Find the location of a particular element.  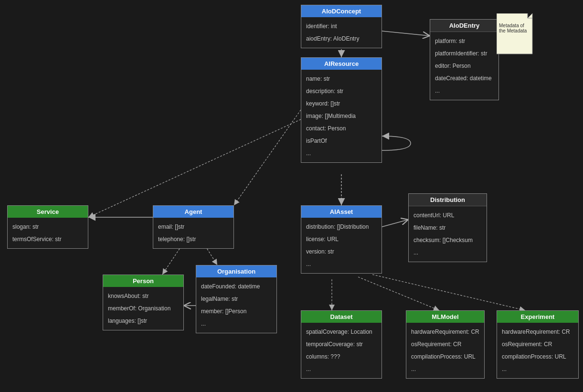

field-email: email: []str is located at coordinates (193, 227).